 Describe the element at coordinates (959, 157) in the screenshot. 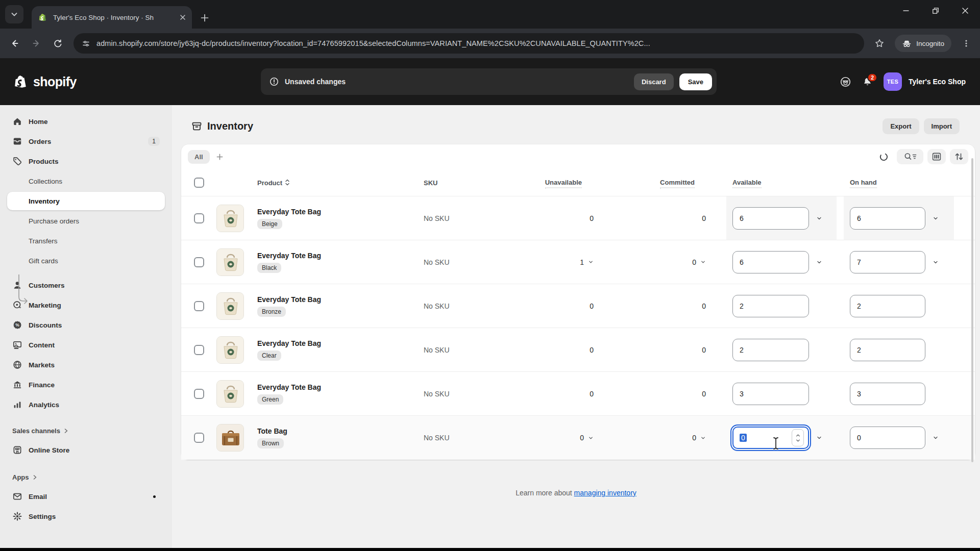

I see `sort-button` at that location.